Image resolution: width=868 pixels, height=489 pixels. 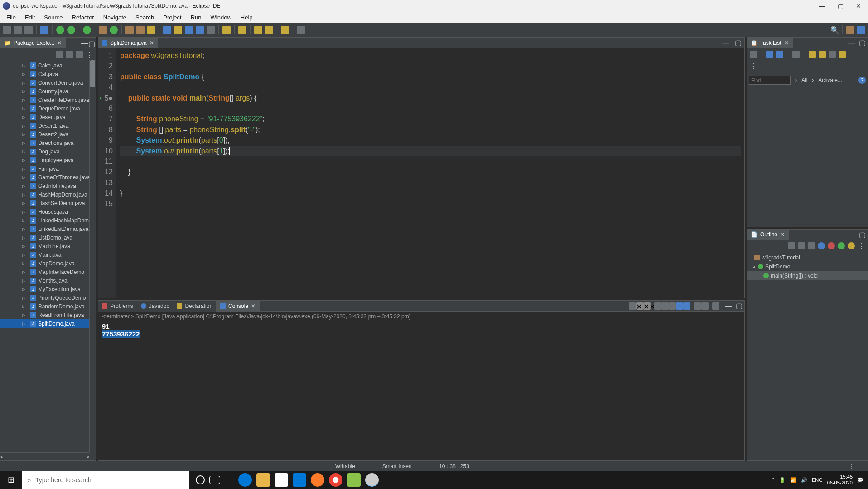 I want to click on outline-tab: 📄 Outline ✕, so click(x=768, y=235).